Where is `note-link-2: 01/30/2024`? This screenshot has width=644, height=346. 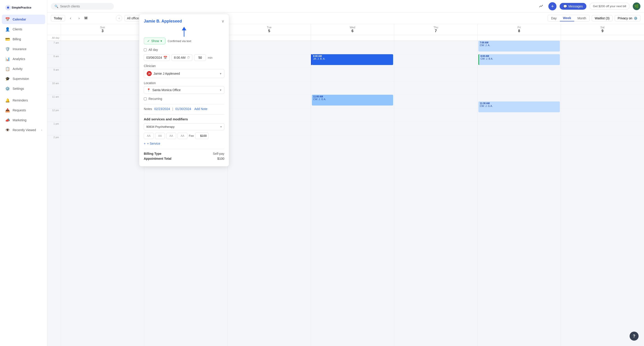
note-link-2: 01/30/2024 is located at coordinates (183, 109).